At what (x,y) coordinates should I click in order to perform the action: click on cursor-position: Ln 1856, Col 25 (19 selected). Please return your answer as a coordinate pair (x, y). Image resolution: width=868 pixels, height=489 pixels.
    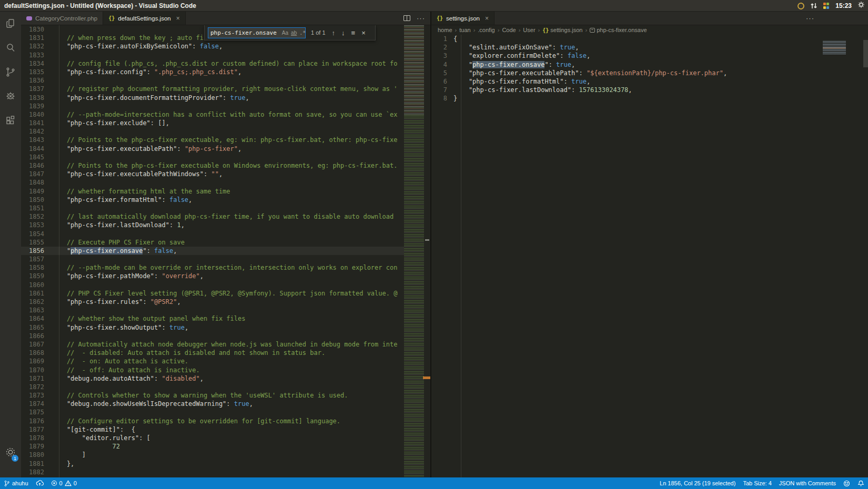
    Looking at the image, I should click on (698, 483).